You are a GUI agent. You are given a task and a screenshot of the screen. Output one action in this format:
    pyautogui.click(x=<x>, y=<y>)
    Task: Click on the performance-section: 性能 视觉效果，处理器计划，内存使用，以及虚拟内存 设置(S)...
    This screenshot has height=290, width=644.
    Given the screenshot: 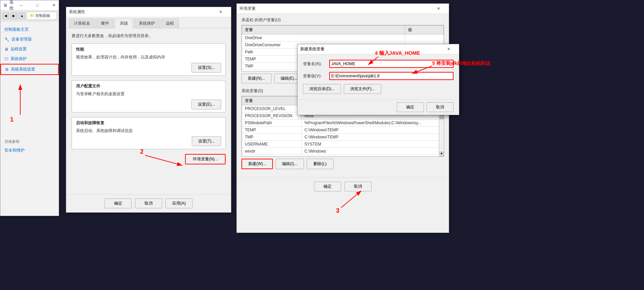 What is the action you would take?
    pyautogui.click(x=149, y=59)
    